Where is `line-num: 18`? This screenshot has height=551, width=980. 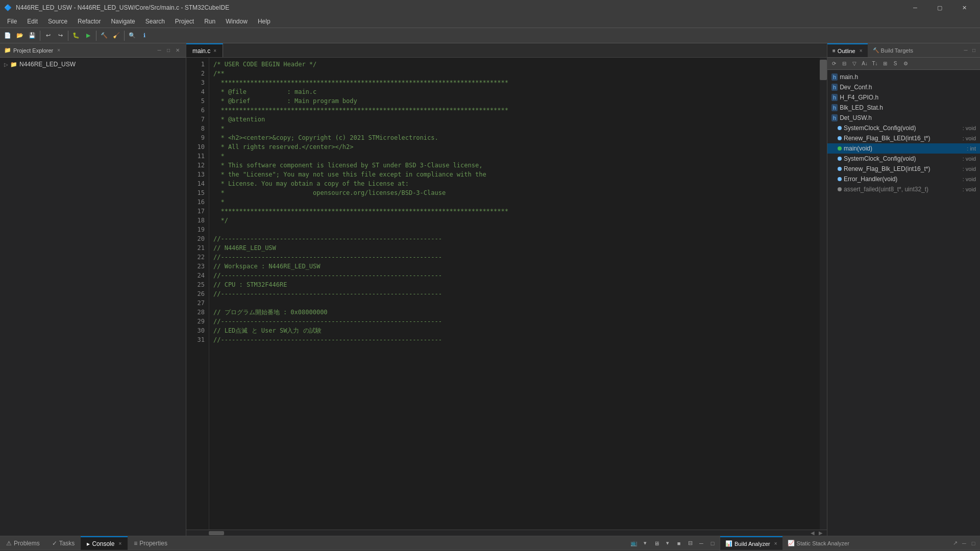
line-num: 18 is located at coordinates (195, 220).